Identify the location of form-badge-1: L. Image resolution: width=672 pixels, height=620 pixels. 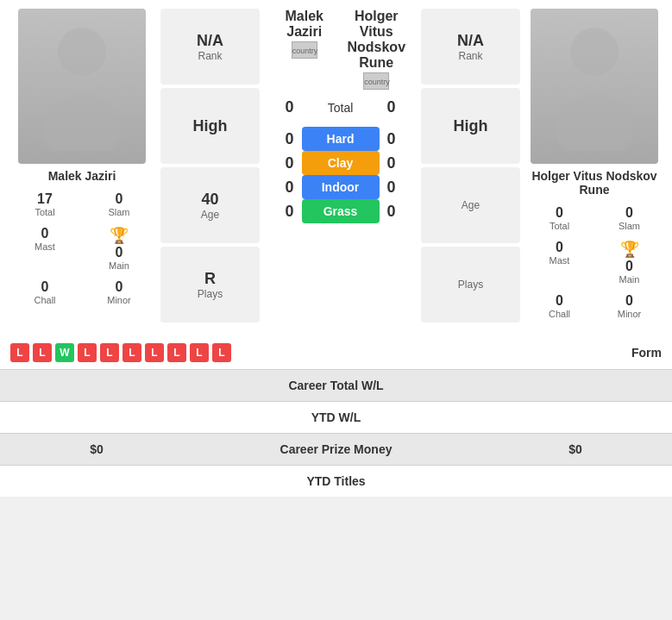
(42, 353).